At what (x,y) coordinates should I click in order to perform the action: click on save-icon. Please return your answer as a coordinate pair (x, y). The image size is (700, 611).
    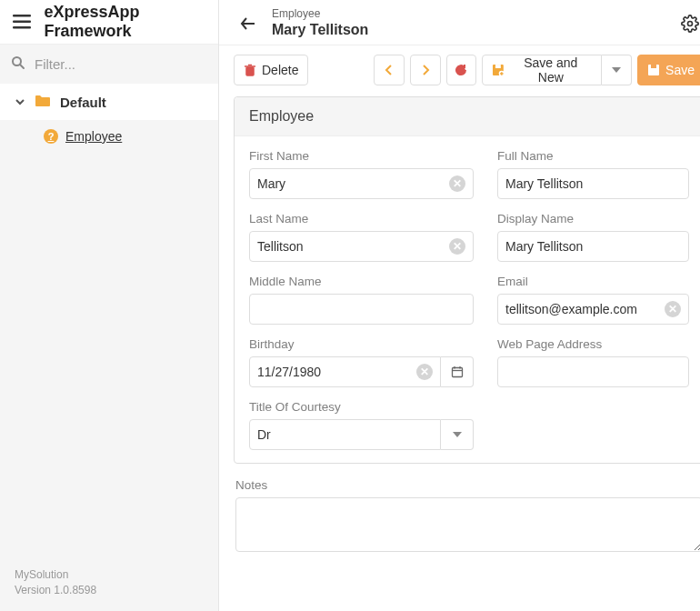
    Looking at the image, I should click on (654, 70).